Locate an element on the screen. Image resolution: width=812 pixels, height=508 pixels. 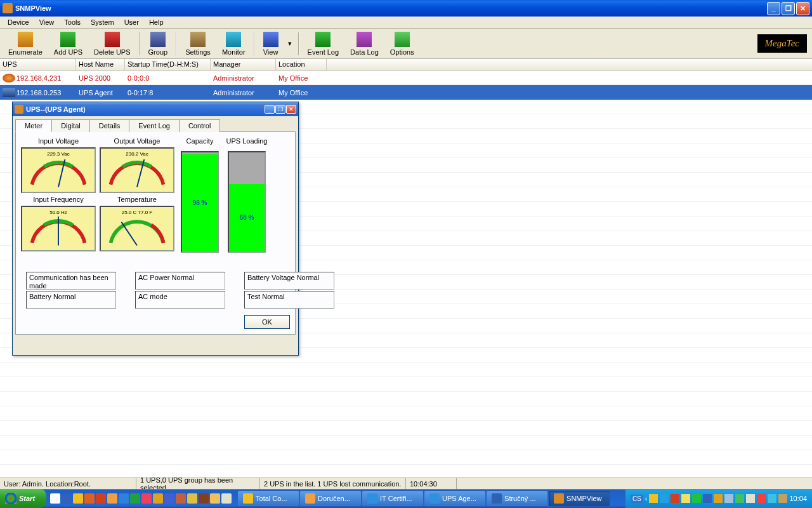
gauge-value: 25.0 C 77.0 F is located at coordinates (137, 212).